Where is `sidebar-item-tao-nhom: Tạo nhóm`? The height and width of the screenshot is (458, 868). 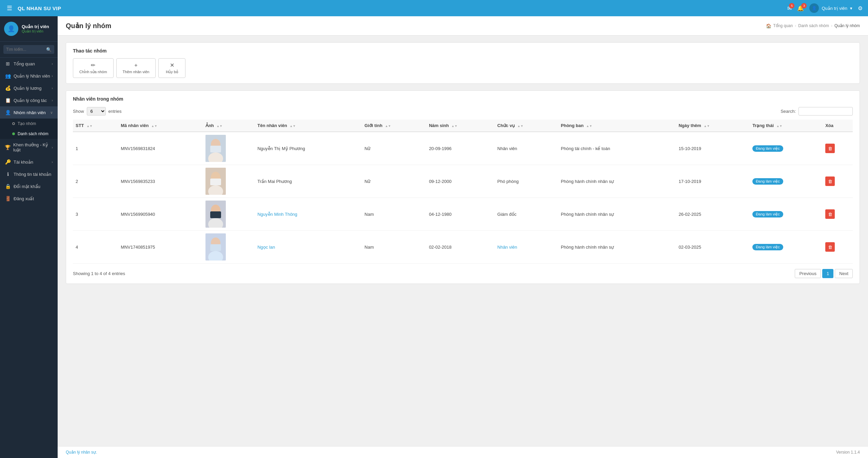 sidebar-item-tao-nhom: Tạo nhóm is located at coordinates (29, 124).